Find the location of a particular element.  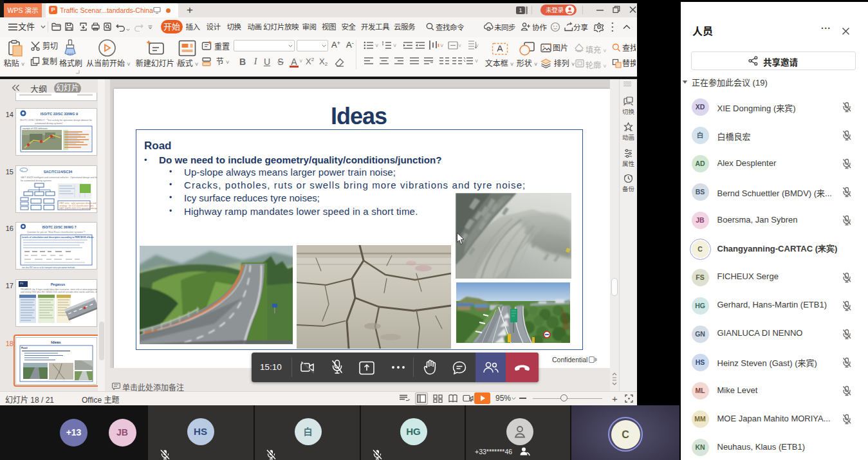

svg-text: ISO/TC 22/SC 36/WG 7 is located at coordinates (59, 227).